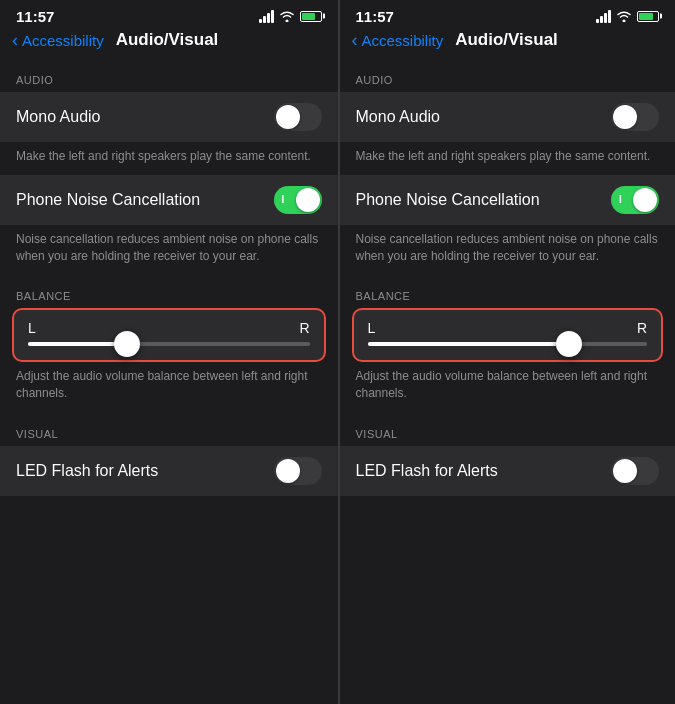 The height and width of the screenshot is (704, 675). I want to click on led-flash-toggle-right, so click(635, 471).